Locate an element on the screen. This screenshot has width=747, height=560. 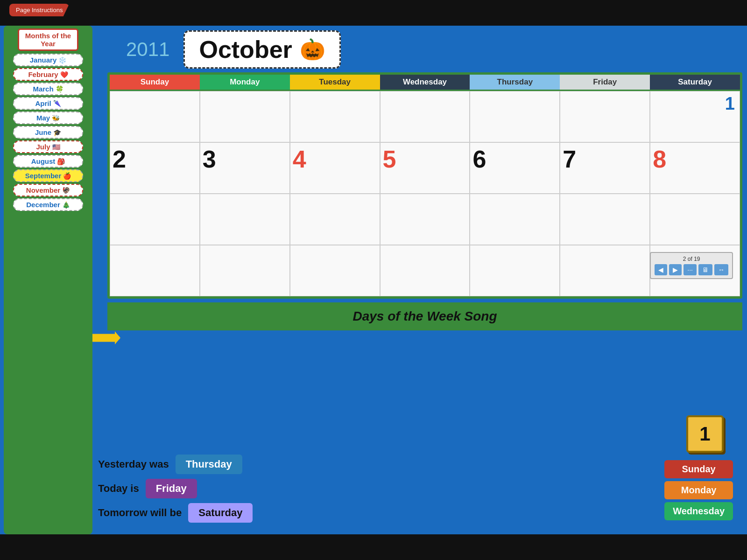
nav-next-button: ▶ is located at coordinates (675, 270).